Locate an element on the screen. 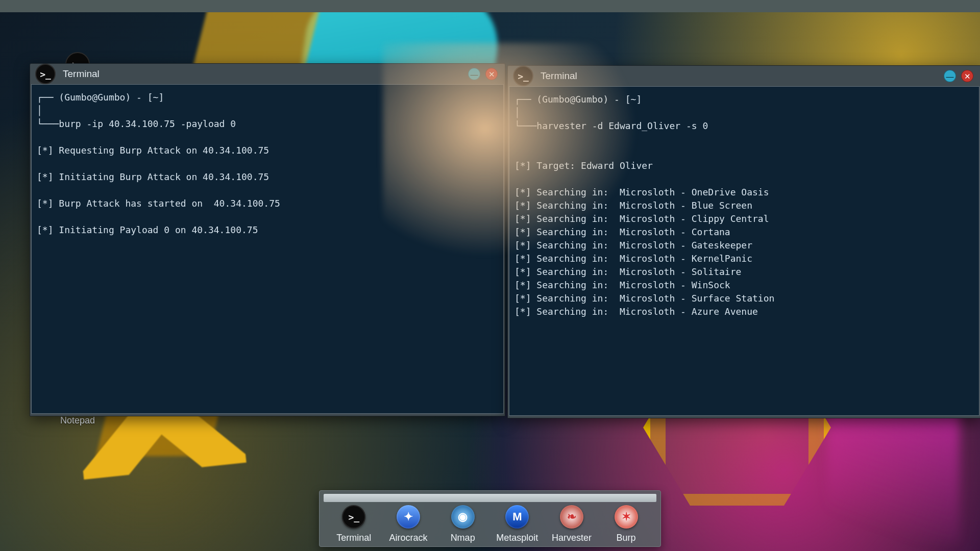 This screenshot has width=980, height=551. prompt-command: └───harvester -d Edward_Oliver -s 0 is located at coordinates (611, 126).